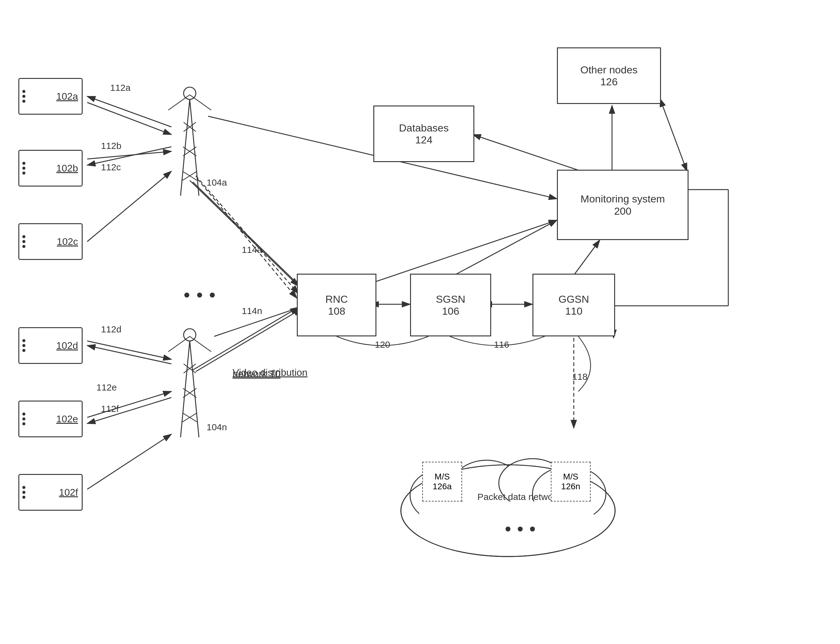 This screenshot has width=840, height=644. Describe the element at coordinates (68, 242) in the screenshot. I see `device-label-102c: 102c` at that location.